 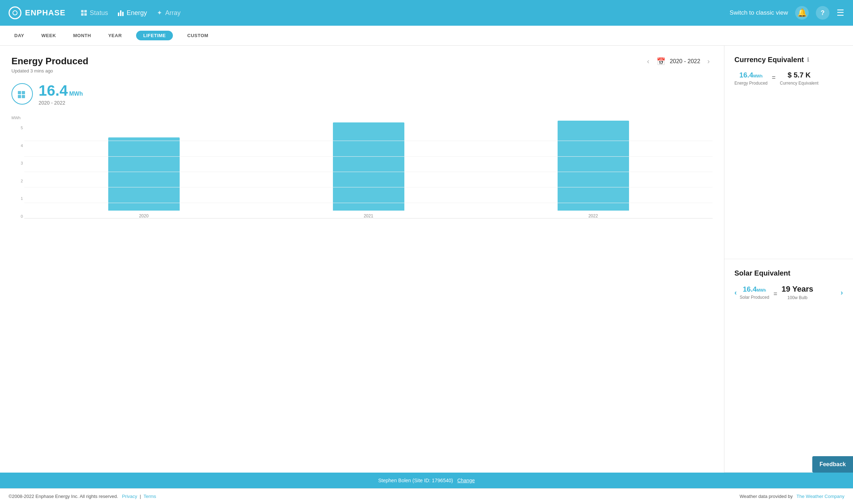 I want to click on currency-result: $ 5.7 K Currency Equivalent, so click(x=799, y=79).